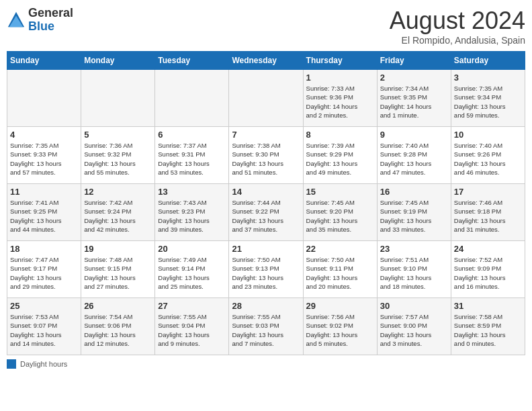 The width and height of the screenshot is (532, 411). Describe the element at coordinates (44, 212) in the screenshot. I see `calendar-cell: 11Sunrise: 7:41 AMSunset: 9:25 PMDayligh…` at that location.